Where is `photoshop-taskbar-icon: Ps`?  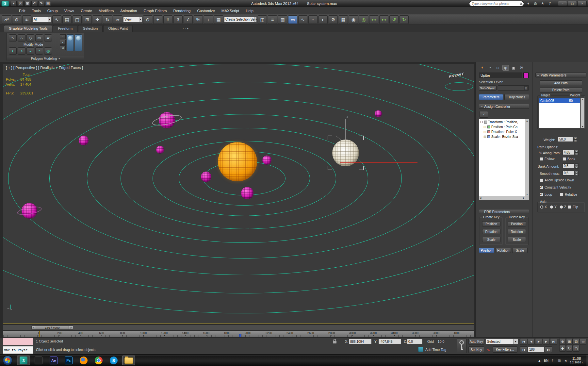
photoshop-taskbar-icon: Ps is located at coordinates (69, 360).